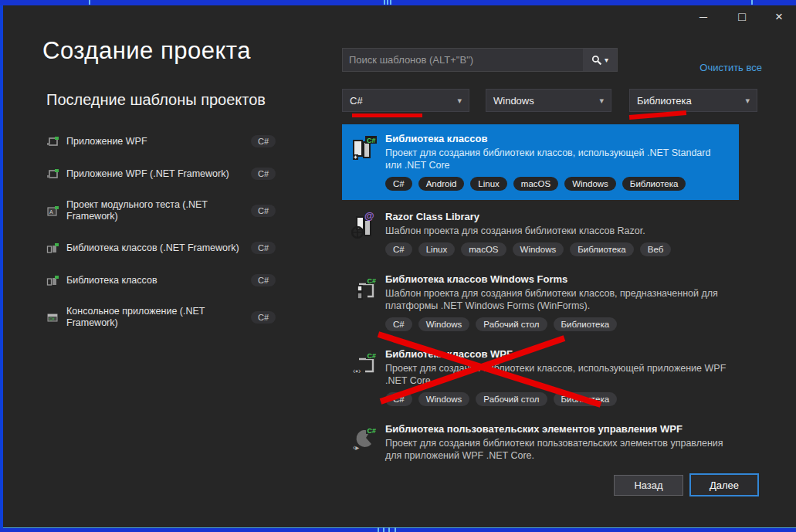  Describe the element at coordinates (779, 17) in the screenshot. I see `close-button: ×` at that location.